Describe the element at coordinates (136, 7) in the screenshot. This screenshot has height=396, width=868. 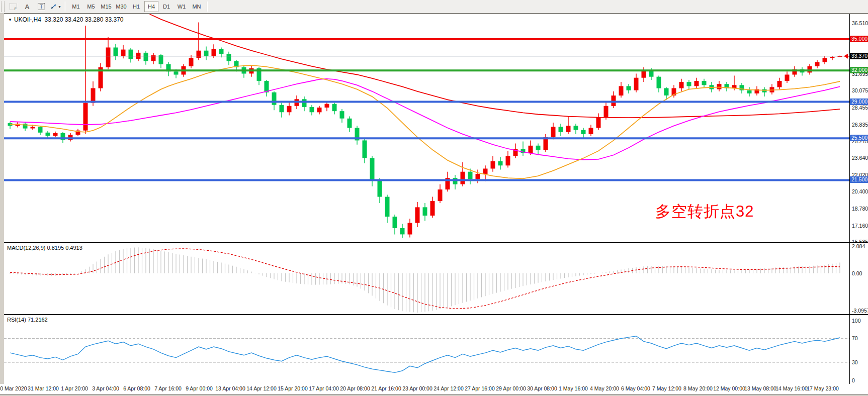
I see `timeframe-group: M1M5M15M30H1H4D1W1MN` at that location.